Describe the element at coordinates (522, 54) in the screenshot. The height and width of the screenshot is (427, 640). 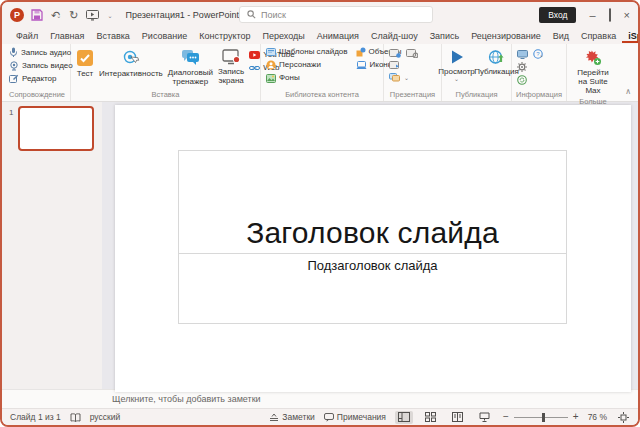
I see `system-info-button` at that location.